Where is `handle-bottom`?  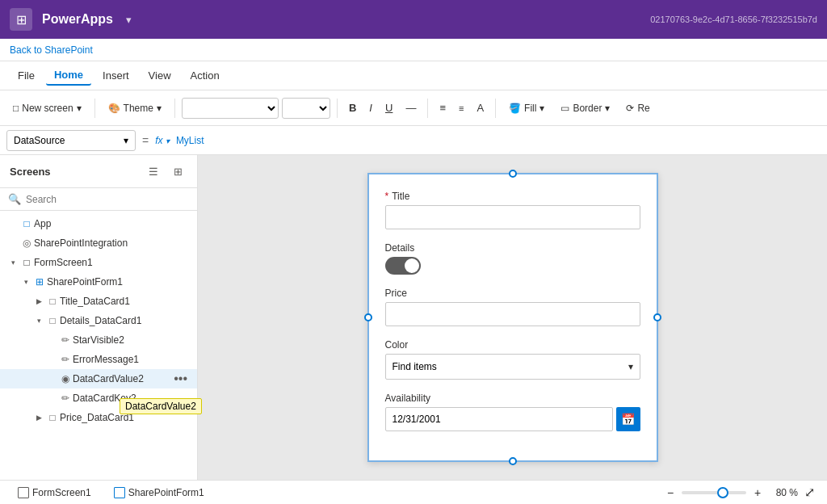
handle-bottom is located at coordinates (513, 461).